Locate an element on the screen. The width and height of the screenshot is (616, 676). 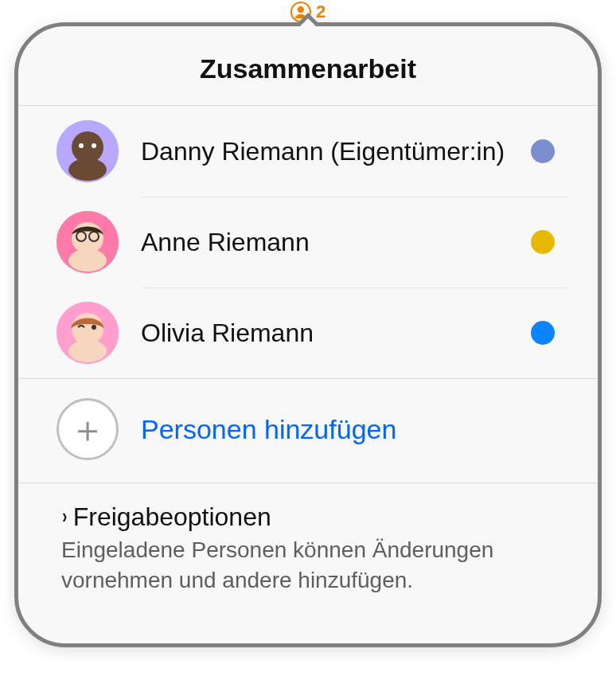
participant-row: Danny Riemann (Eigentümer:in) is located at coordinates (308, 151).